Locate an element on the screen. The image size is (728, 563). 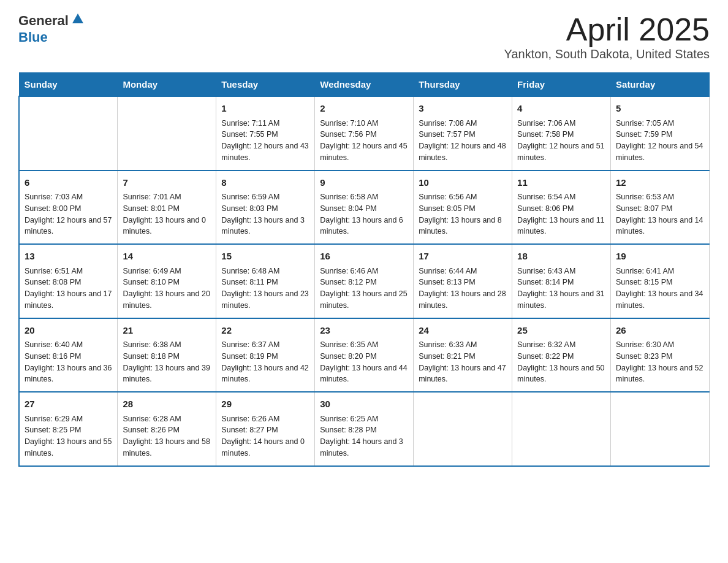
col-header-saturday: Saturday is located at coordinates (661, 85).